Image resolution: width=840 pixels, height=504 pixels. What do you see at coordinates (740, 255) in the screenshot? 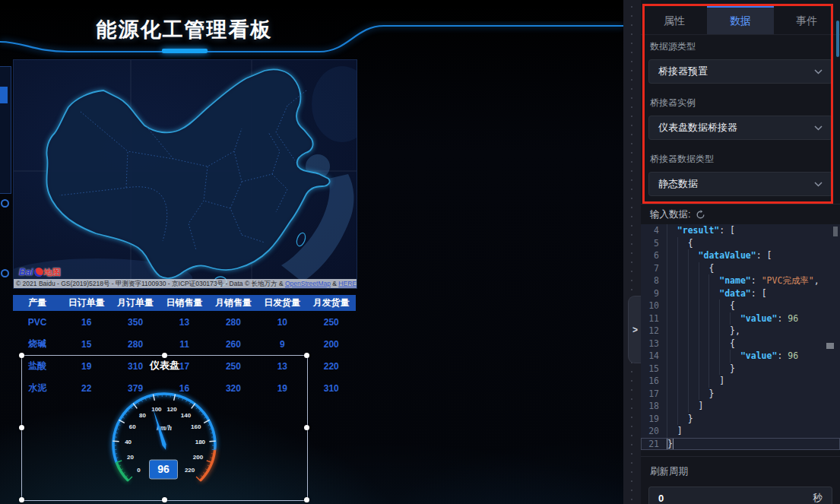
I see `editor-line: 6 "dataValue": [` at bounding box center [740, 255].